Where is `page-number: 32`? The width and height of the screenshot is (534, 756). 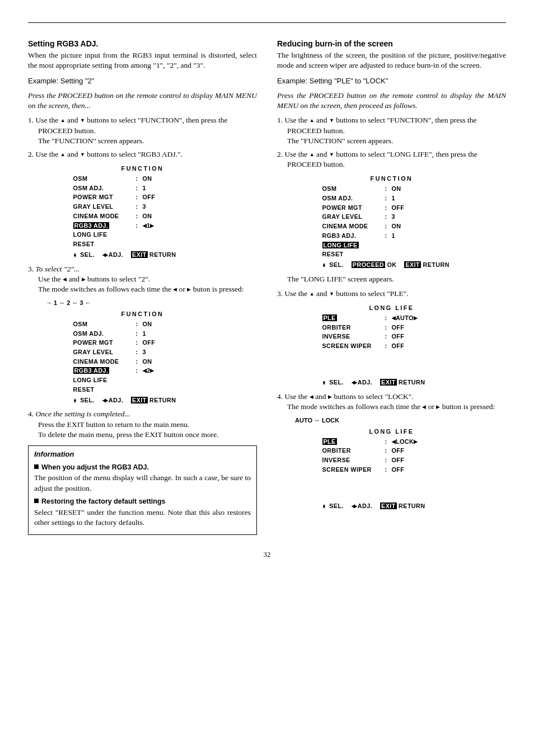 page-number: 32 is located at coordinates (267, 555).